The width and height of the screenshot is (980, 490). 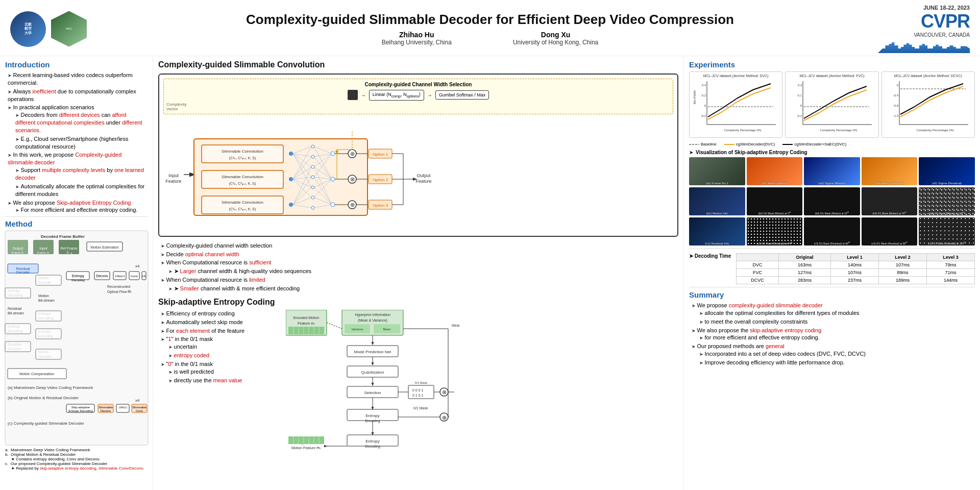 I want to click on intro-sub-2: E.g., Cloud server/Smartphone (higher/le…, so click(x=82, y=143).